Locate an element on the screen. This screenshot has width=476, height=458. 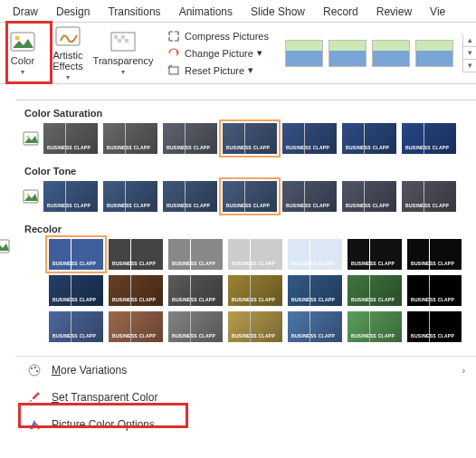
tone-header: Color Tone is located at coordinates (246, 172).